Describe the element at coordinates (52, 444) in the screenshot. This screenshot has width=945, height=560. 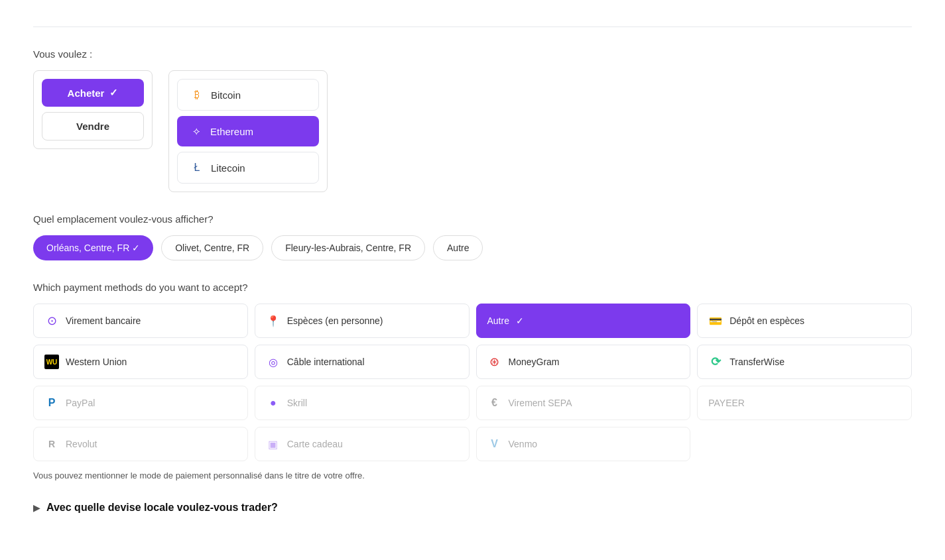
I see `revolut-icon: R` at that location.